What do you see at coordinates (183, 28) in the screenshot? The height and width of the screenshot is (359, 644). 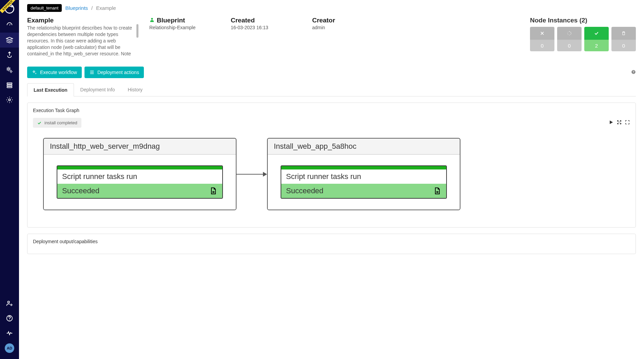 I see `blueprint-value: Relationship-Example` at bounding box center [183, 28].